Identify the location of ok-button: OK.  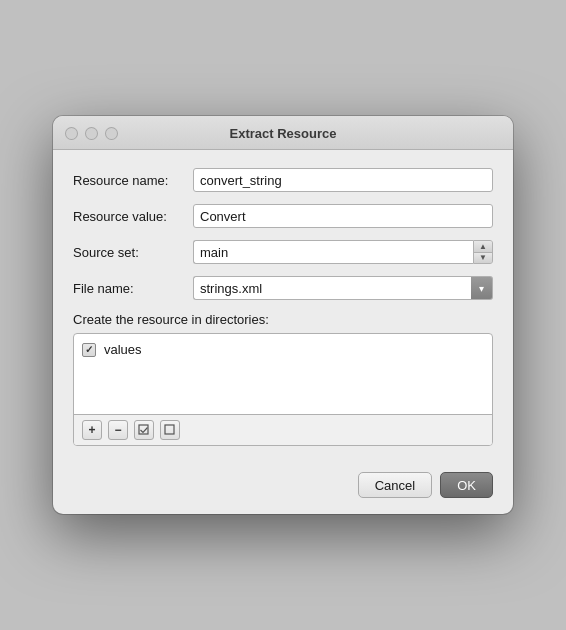
(466, 485).